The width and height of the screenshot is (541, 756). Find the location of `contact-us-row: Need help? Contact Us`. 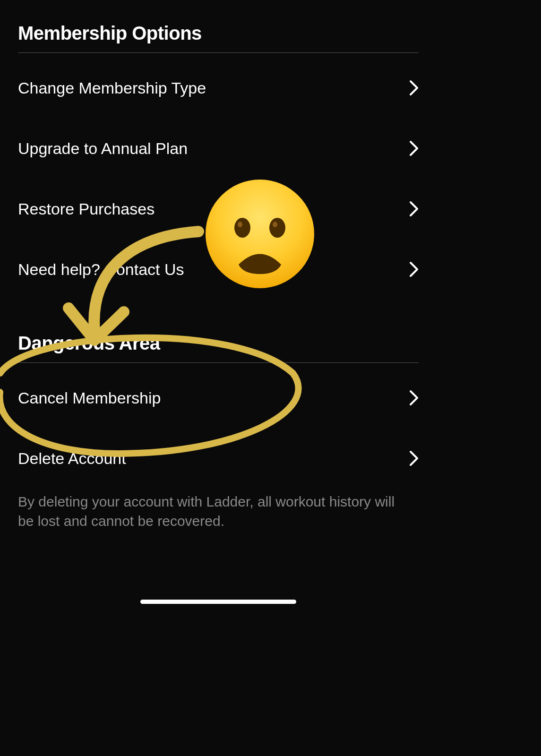

contact-us-row: Need help? Contact Us is located at coordinates (218, 269).